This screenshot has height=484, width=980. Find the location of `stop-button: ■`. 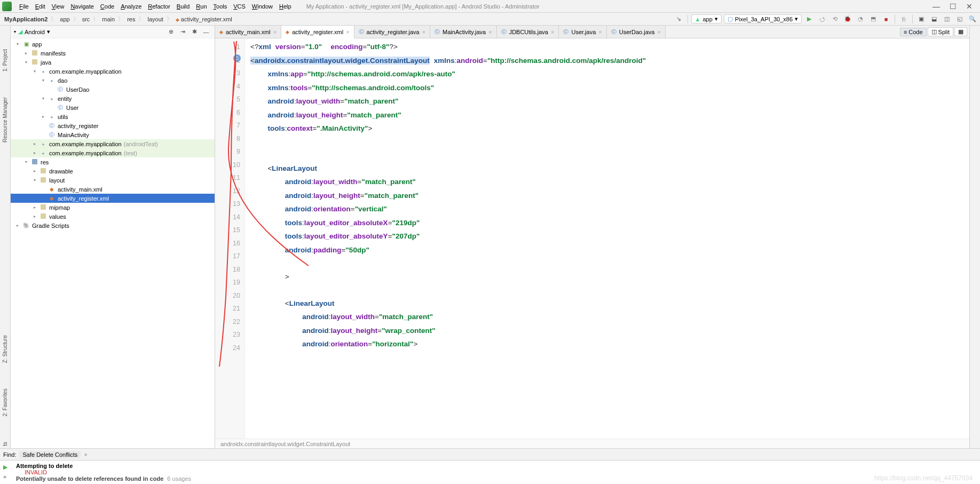

stop-button: ■ is located at coordinates (886, 19).